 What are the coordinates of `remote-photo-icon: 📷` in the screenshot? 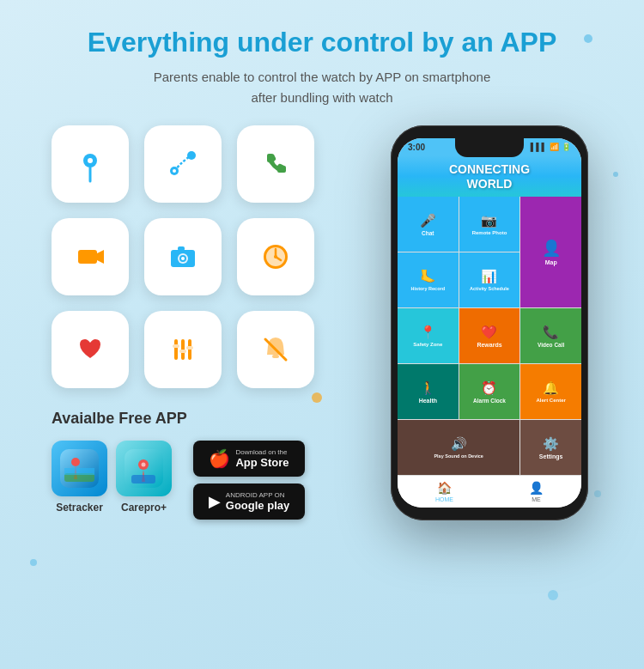 It's located at (489, 221).